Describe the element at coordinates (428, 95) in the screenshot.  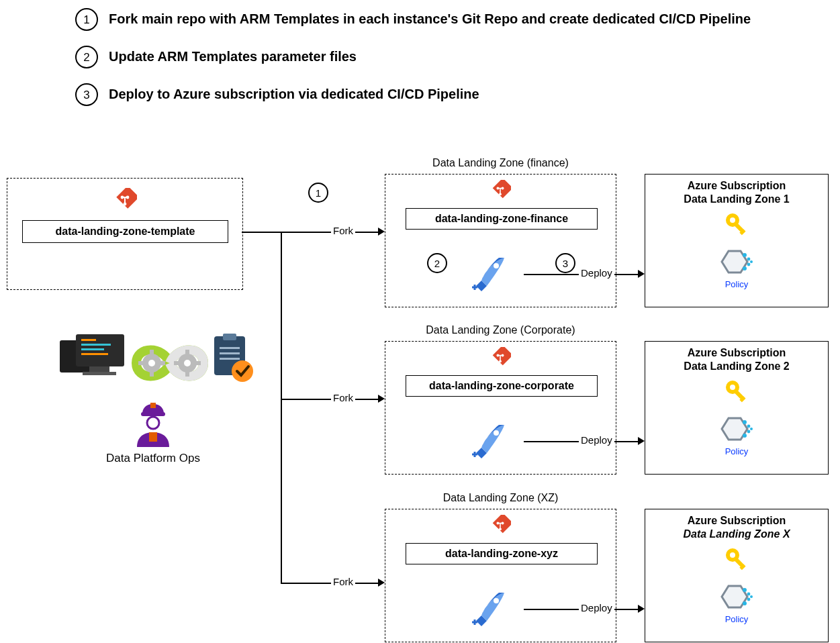
I see `step-3: 3 Deploy to Azure subscription via dedic…` at that location.